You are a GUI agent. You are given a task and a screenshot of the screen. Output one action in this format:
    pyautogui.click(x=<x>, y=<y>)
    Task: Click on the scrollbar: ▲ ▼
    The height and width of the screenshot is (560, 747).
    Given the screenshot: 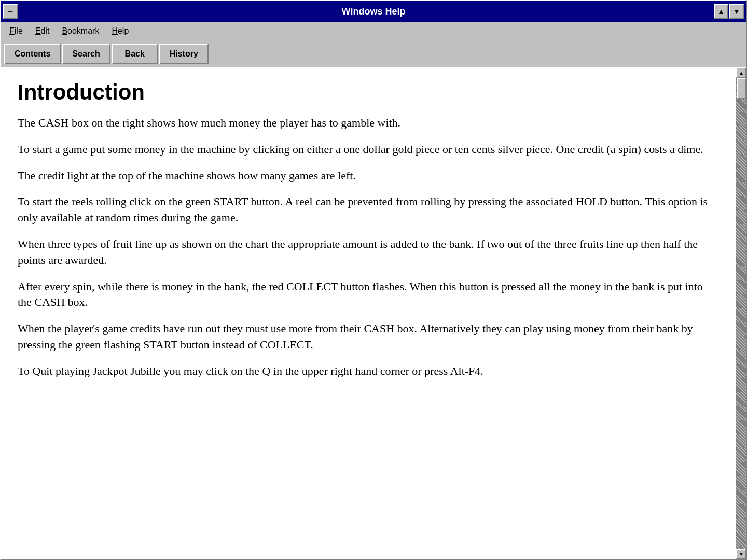 What is the action you would take?
    pyautogui.click(x=741, y=313)
    